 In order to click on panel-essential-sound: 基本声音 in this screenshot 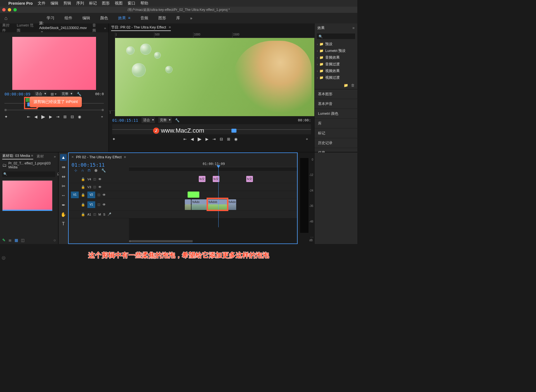, I will do `click(336, 104)`.